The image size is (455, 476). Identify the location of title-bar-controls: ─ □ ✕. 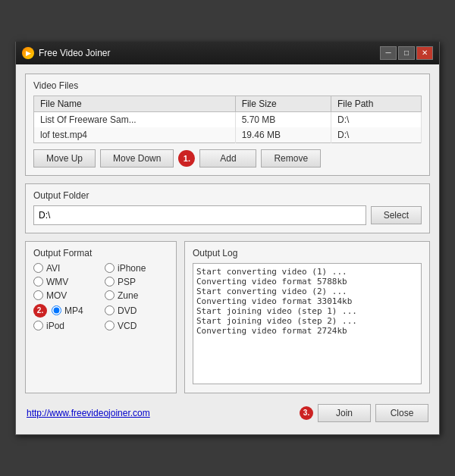
(406, 53).